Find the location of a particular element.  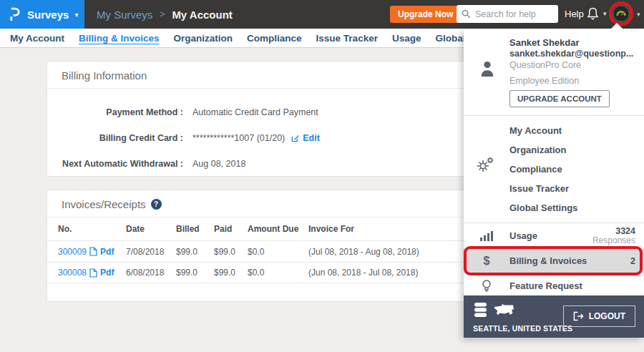

col-paid: Paid is located at coordinates (230, 229).